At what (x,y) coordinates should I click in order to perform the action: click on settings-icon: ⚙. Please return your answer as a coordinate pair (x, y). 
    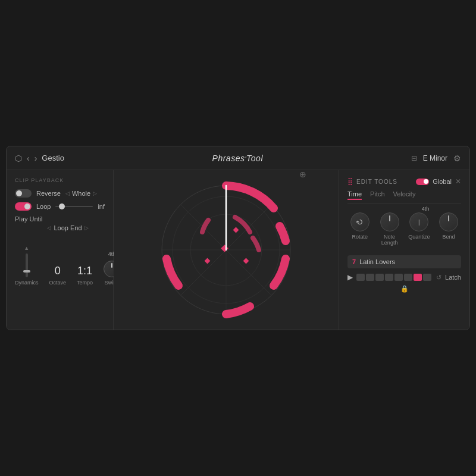
    Looking at the image, I should click on (457, 158).